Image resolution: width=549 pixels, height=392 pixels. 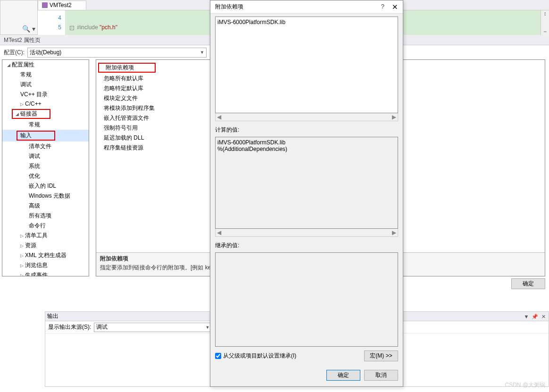 I want to click on tree-item-linker-debug: 调试, so click(x=45, y=157).